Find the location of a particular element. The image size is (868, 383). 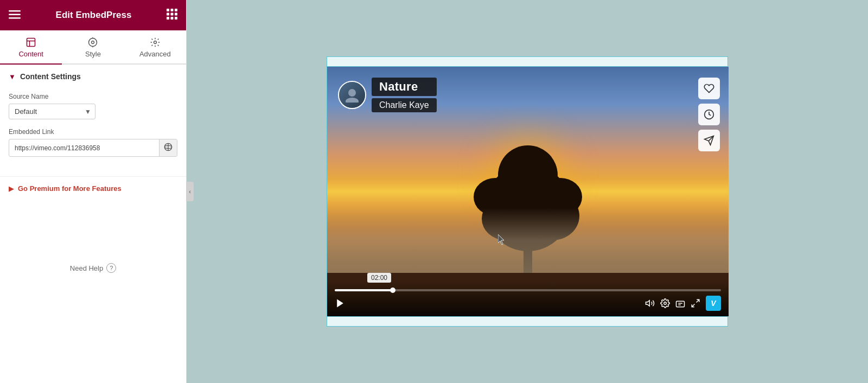

vimeo-controls: 02:00 is located at coordinates (528, 299).